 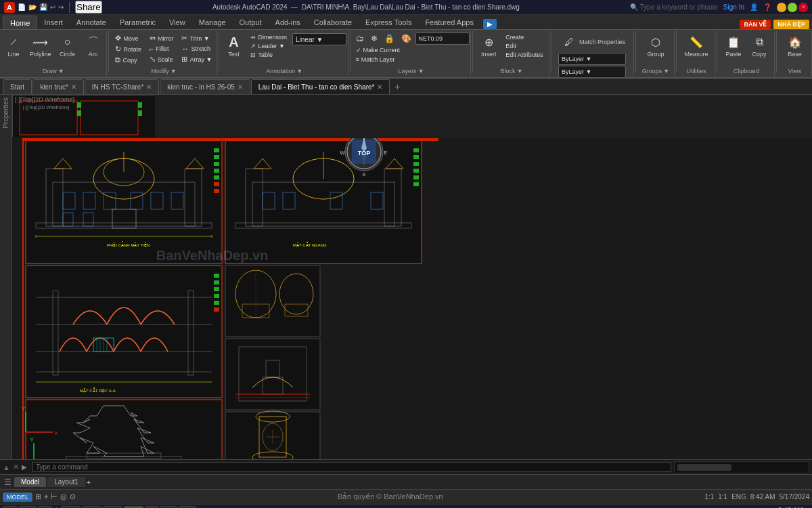 I want to click on grid-icon: ⊞, so click(x=38, y=497).